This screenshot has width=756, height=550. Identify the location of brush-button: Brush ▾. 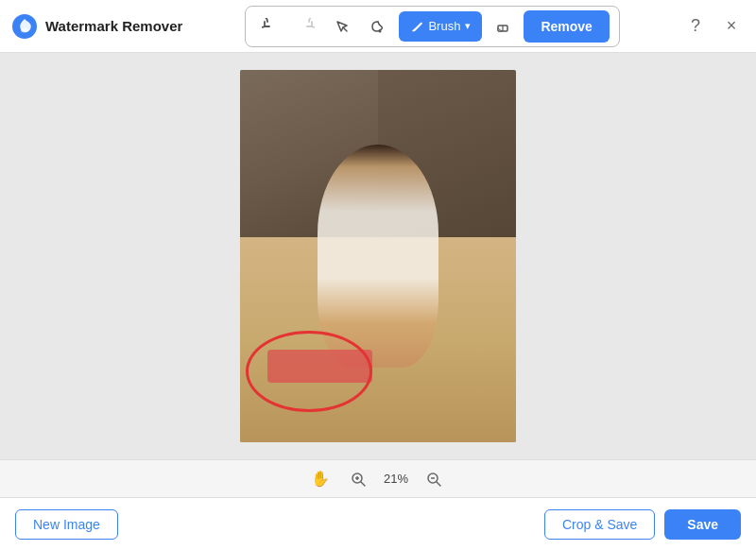
(440, 26).